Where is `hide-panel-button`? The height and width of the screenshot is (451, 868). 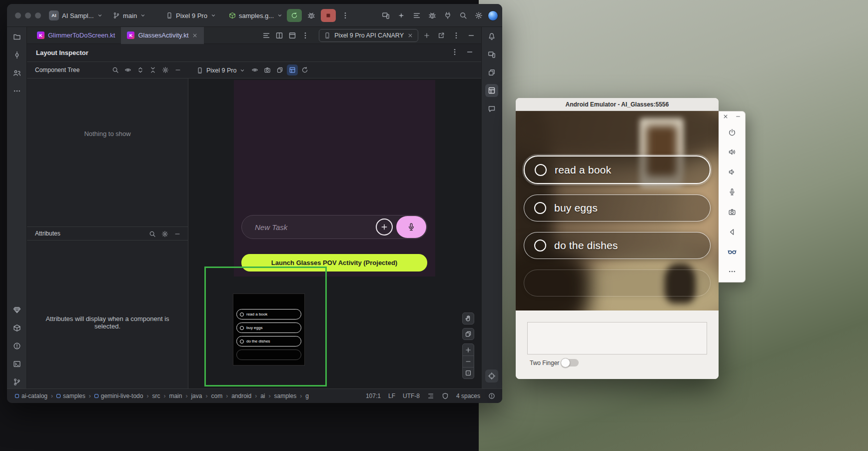 hide-panel-button is located at coordinates (471, 36).